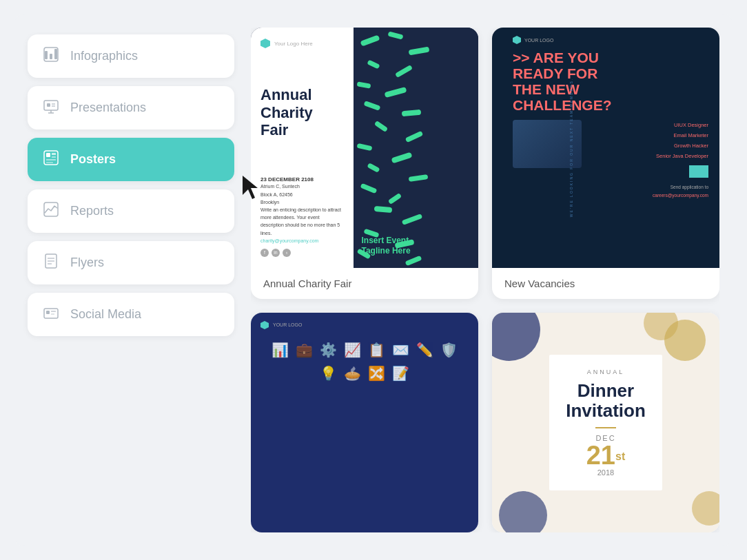  Describe the element at coordinates (648, 156) in the screenshot. I see `vac-job-4: Senior Java Developer` at that location.